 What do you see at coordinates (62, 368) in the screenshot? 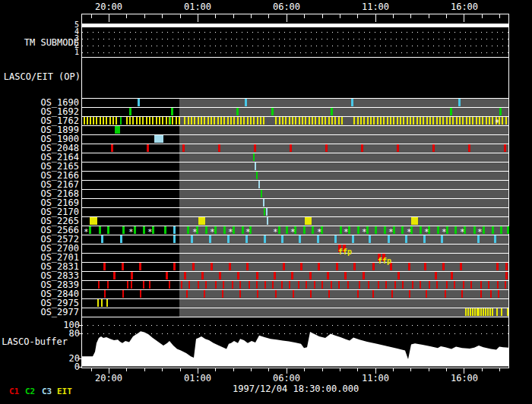
I see `buffer-ytick-label: 0` at bounding box center [62, 368].